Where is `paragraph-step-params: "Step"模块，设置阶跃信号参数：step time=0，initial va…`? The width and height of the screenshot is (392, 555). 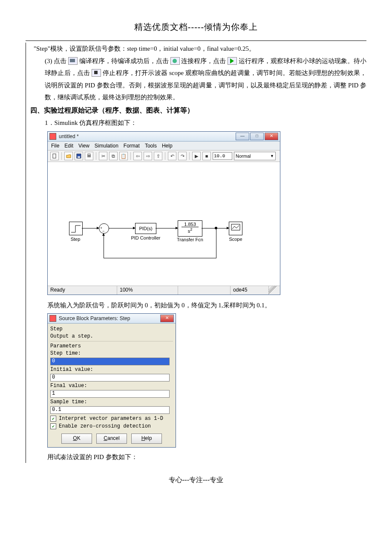 paragraph-step-params: "Step"模块，设置阶跃信号参数：step time=0，initial va… is located at coordinates (197, 49).